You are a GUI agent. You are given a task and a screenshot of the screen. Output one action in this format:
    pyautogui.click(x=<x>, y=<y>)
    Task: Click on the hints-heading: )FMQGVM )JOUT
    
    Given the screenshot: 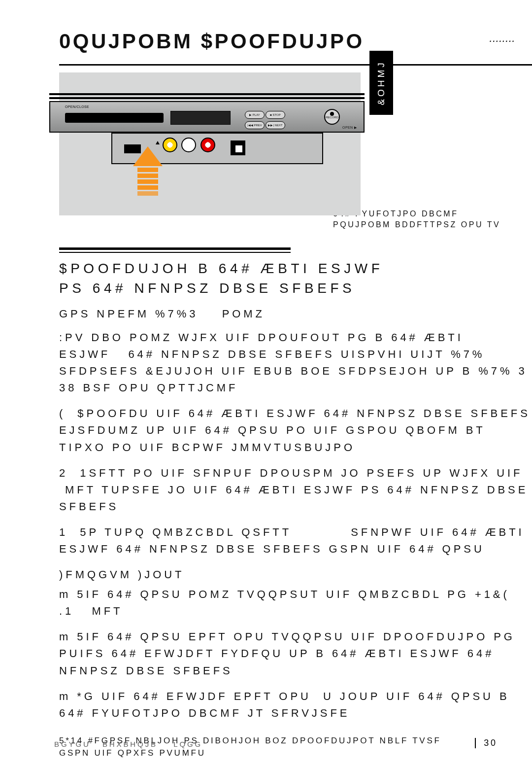 What is the action you would take?
    pyautogui.click(x=296, y=575)
    